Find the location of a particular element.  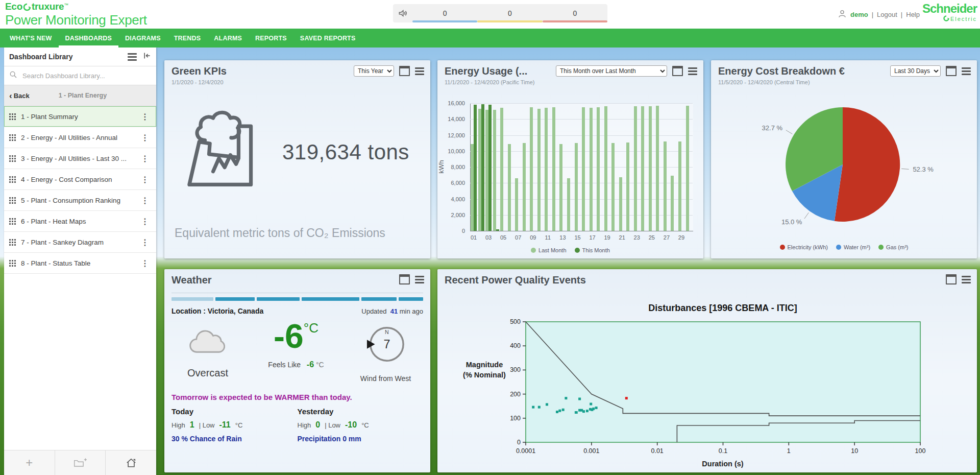

home-button is located at coordinates (131, 463).